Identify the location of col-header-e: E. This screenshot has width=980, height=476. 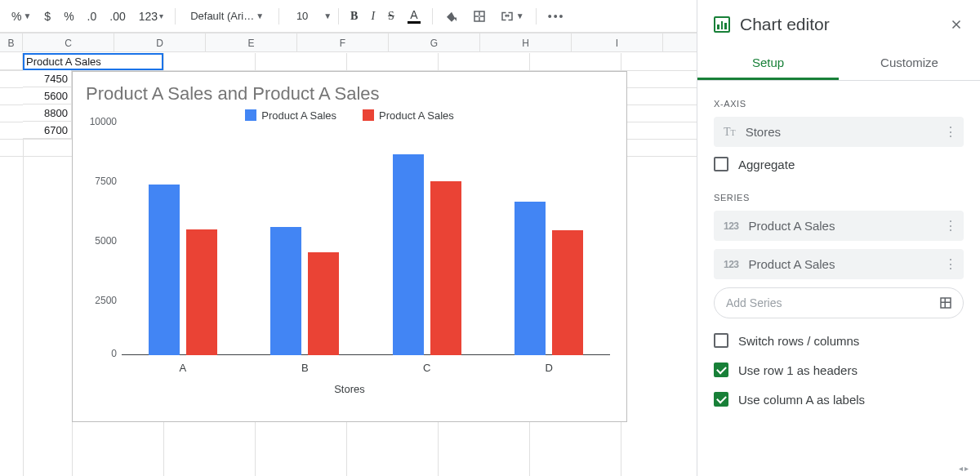
(252, 42).